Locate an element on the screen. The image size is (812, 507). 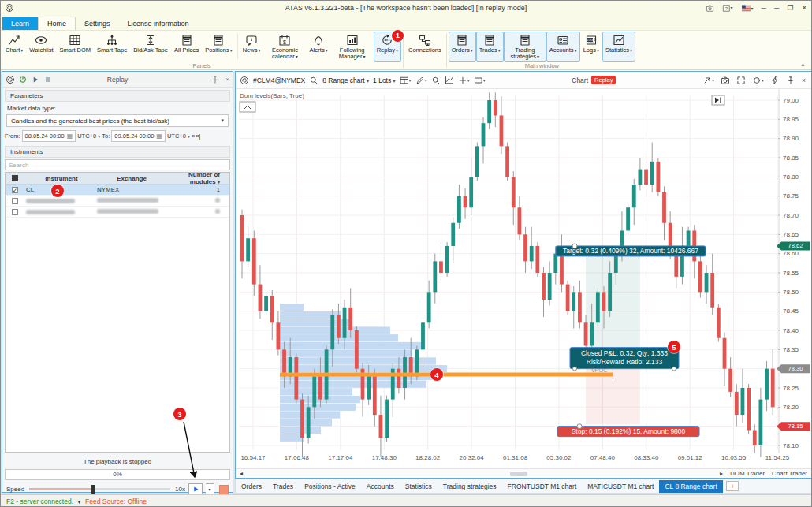
add-tab-button: + is located at coordinates (732, 486).